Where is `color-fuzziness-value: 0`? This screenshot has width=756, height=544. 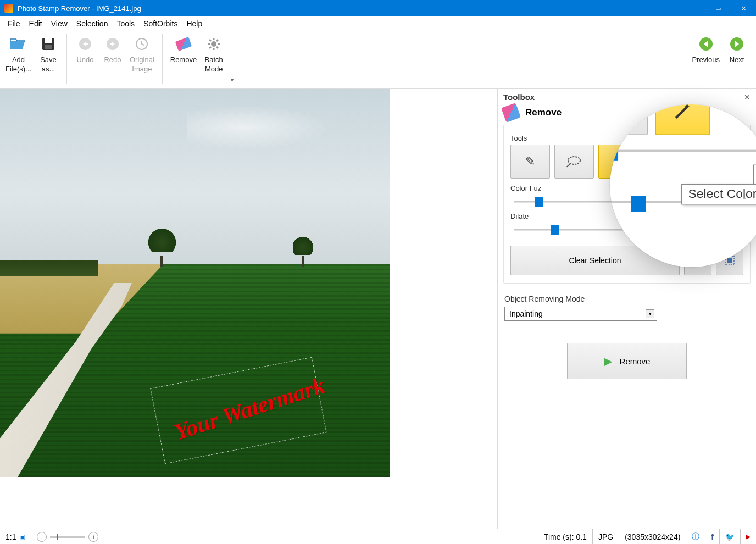
color-fuzziness-value: 0 is located at coordinates (730, 202).